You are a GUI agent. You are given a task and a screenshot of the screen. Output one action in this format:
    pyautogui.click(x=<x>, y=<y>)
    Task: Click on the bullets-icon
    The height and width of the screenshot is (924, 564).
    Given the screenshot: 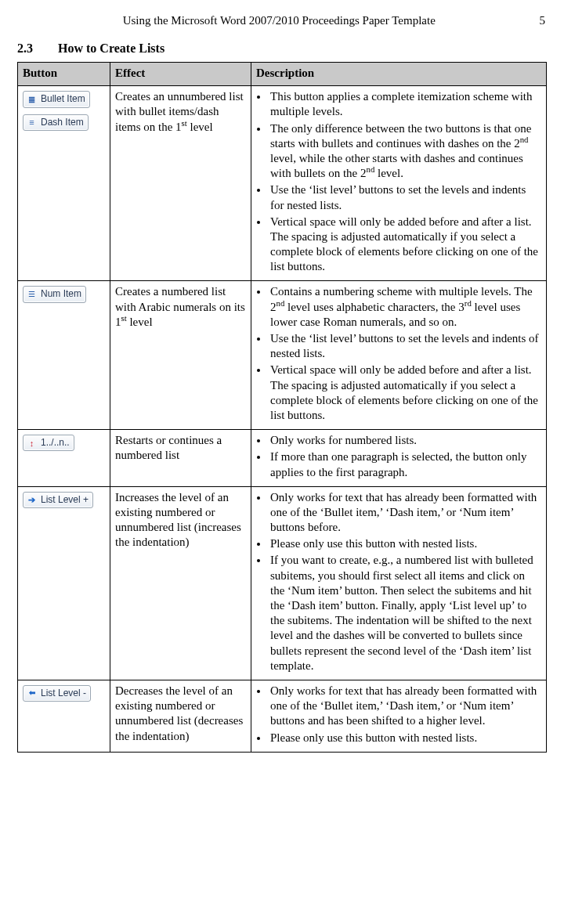 What is the action you would take?
    pyautogui.click(x=31, y=99)
    